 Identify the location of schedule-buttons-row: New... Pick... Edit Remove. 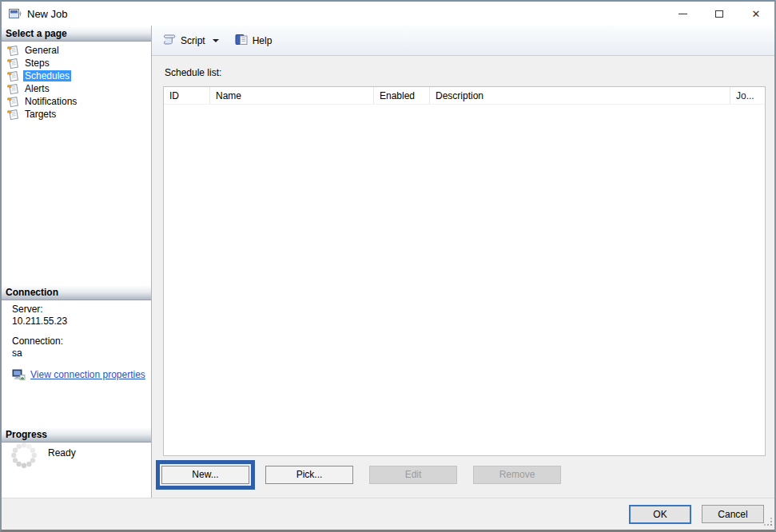
(464, 474).